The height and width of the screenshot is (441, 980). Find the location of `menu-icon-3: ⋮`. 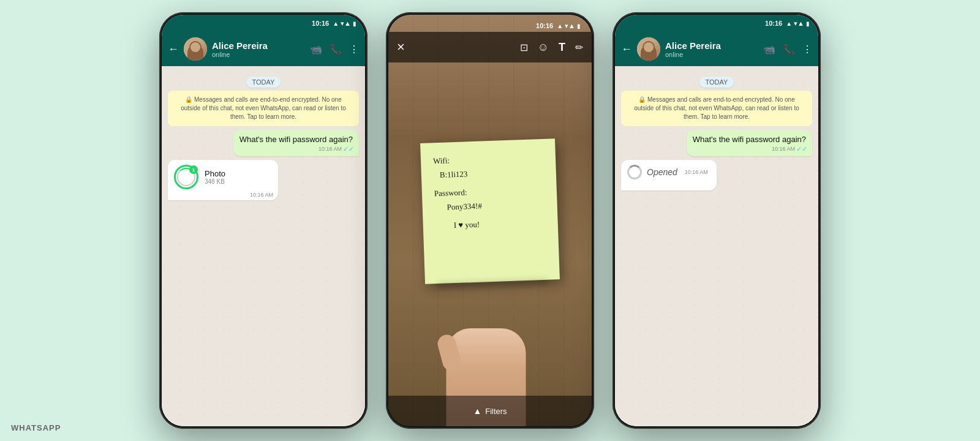

menu-icon-3: ⋮ is located at coordinates (807, 49).